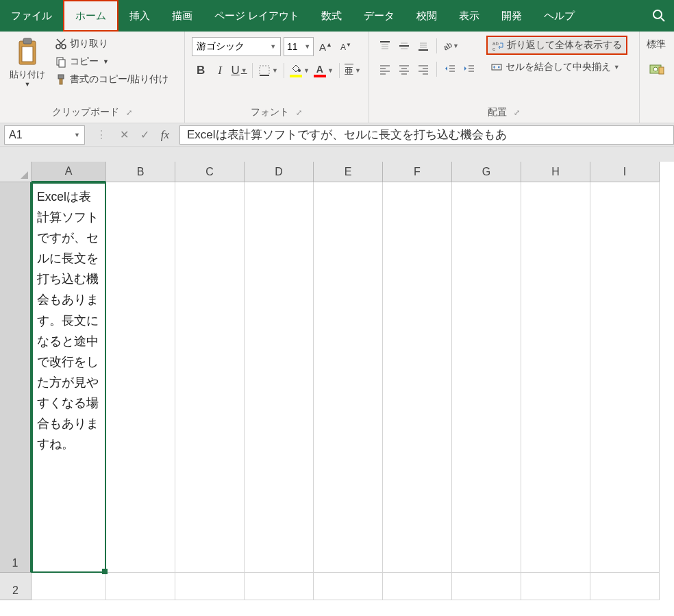 The image size is (674, 616). Describe the element at coordinates (239, 71) in the screenshot. I see `underline-button: U▼` at that location.